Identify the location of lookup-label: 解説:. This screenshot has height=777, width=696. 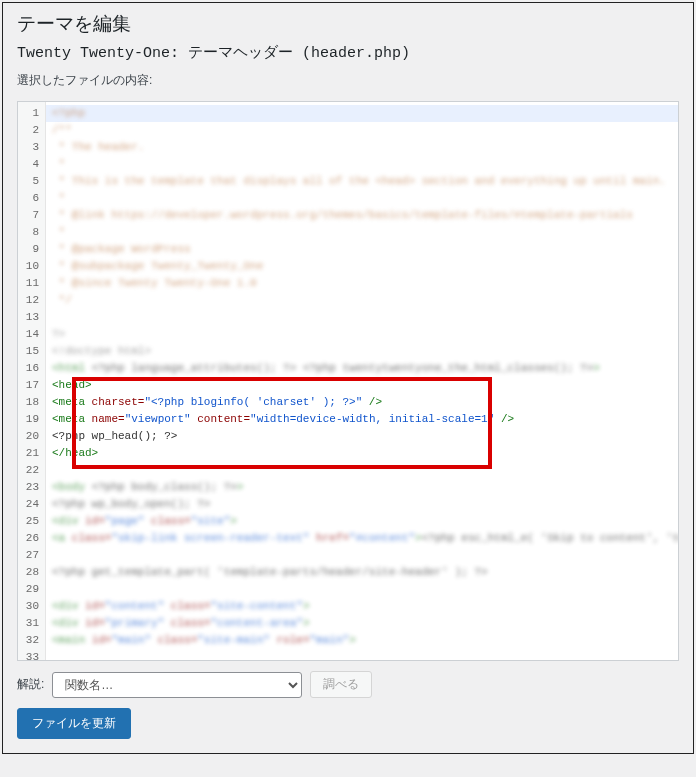
(30, 684).